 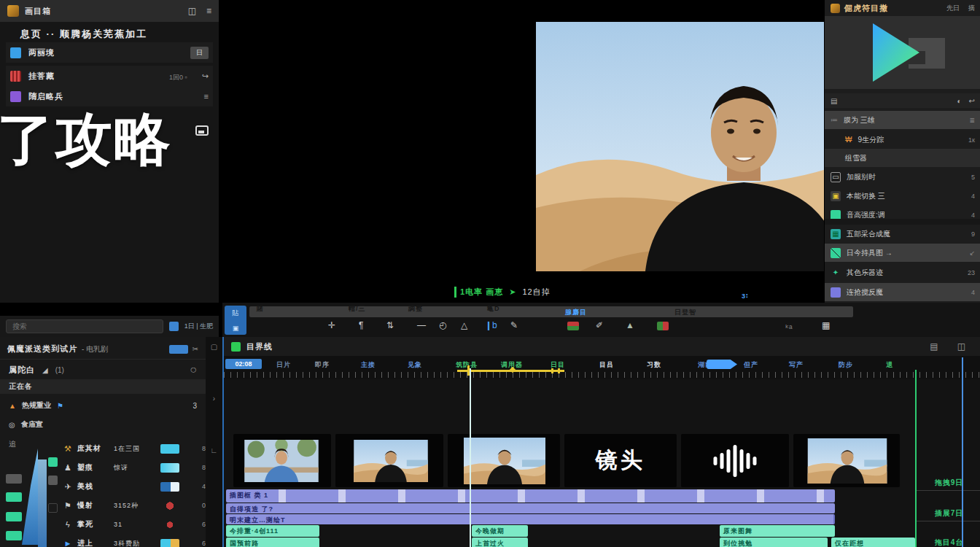 I want to click on split-view-icon: ◫, so click(x=961, y=346).